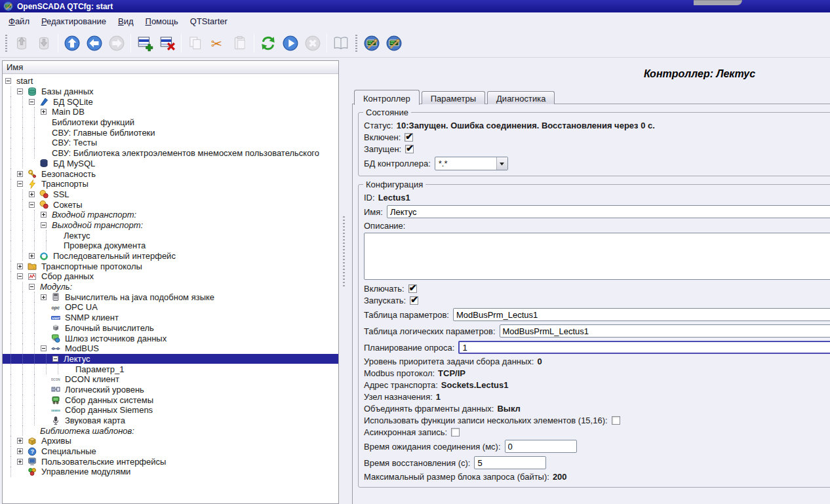 This screenshot has width=830, height=504. I want to click on tab-диагностика: Диагностика, so click(521, 98).